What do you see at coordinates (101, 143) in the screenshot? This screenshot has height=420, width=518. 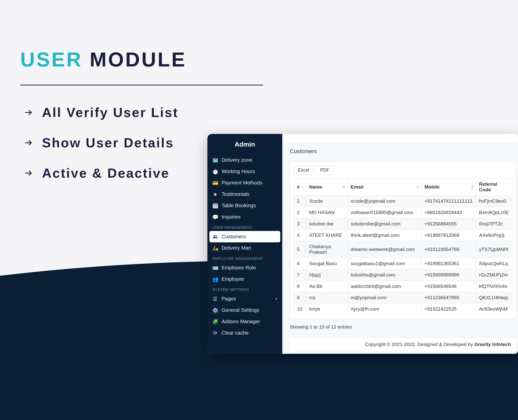 I see `feature-item: Show User Details` at bounding box center [101, 143].